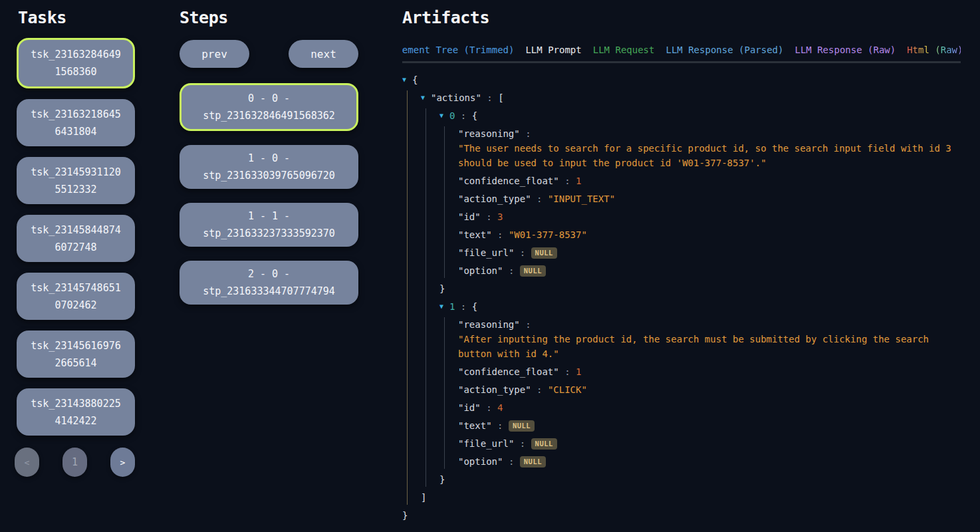 This screenshot has height=532, width=980. What do you see at coordinates (624, 50) in the screenshot?
I see `tab-llm-request: LLM Request` at bounding box center [624, 50].